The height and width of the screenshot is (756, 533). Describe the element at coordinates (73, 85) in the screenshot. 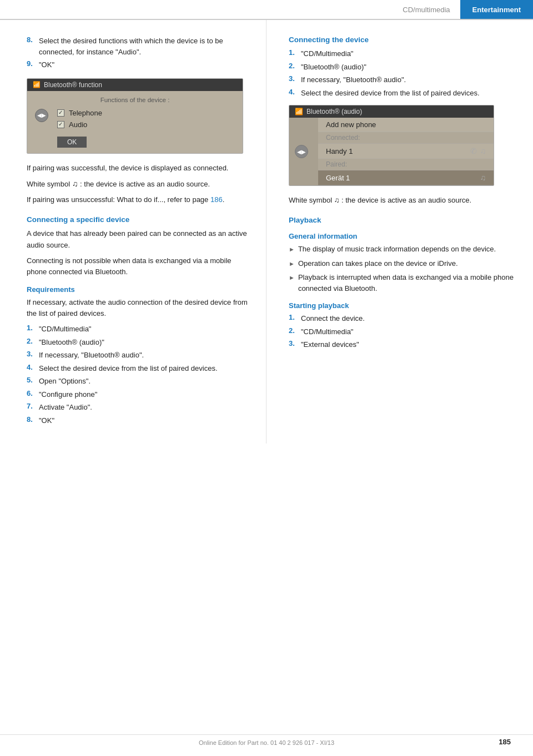

I see `bt-title: Bluetooth® function` at that location.